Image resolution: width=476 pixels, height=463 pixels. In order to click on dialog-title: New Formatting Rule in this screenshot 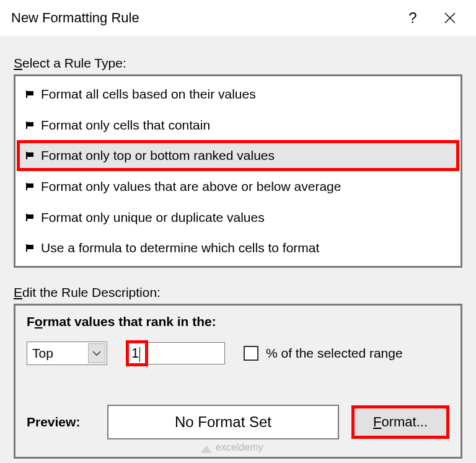, I will do `click(203, 18)`.